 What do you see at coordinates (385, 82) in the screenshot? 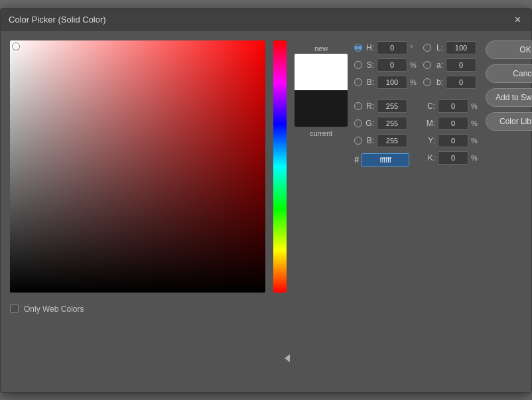
I see `field-row-B: B: %` at bounding box center [385, 82].